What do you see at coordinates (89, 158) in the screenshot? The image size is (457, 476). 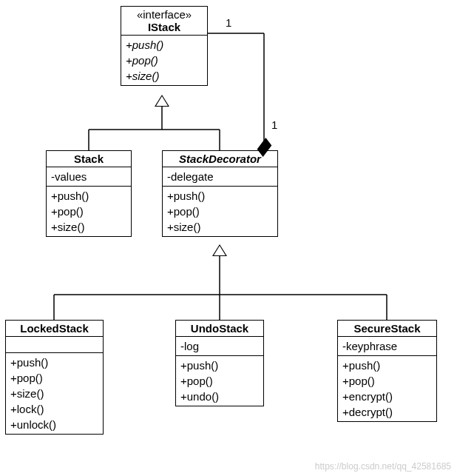 I see `class-name: Stack` at bounding box center [89, 158].